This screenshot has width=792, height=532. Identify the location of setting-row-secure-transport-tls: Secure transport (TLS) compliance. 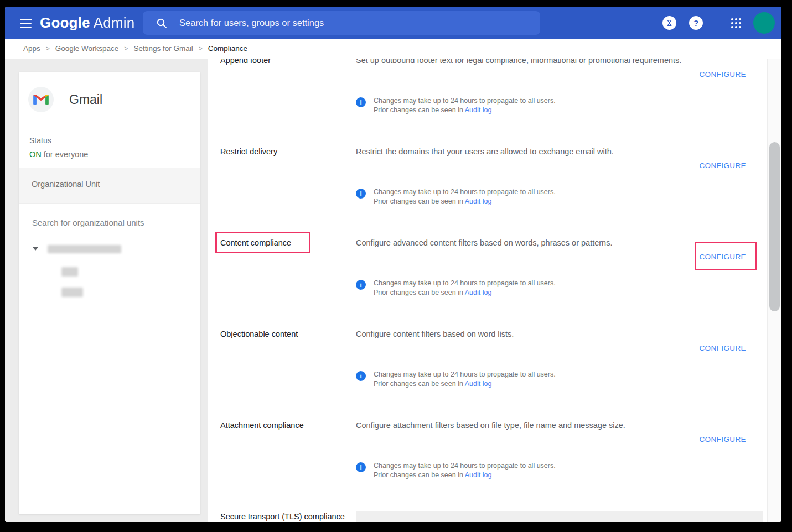
(487, 517).